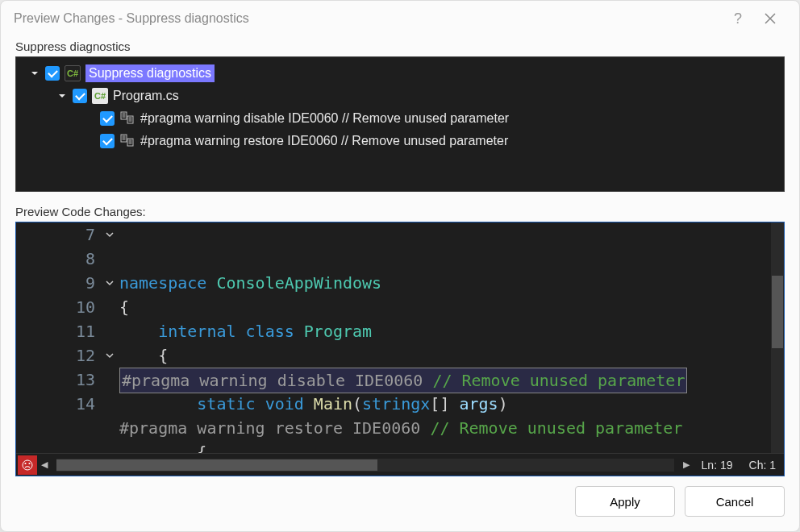 The width and height of the screenshot is (800, 532). Describe the element at coordinates (217, 465) in the screenshot. I see `horizontal-scrollbar-thumb` at that location.